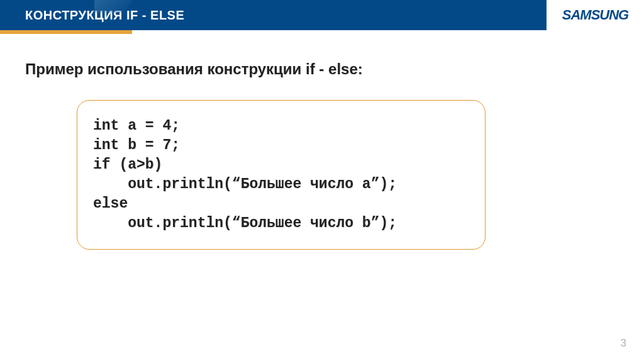  I want to click on subtitle: Пример использования конструкции if - el…, so click(322, 69).